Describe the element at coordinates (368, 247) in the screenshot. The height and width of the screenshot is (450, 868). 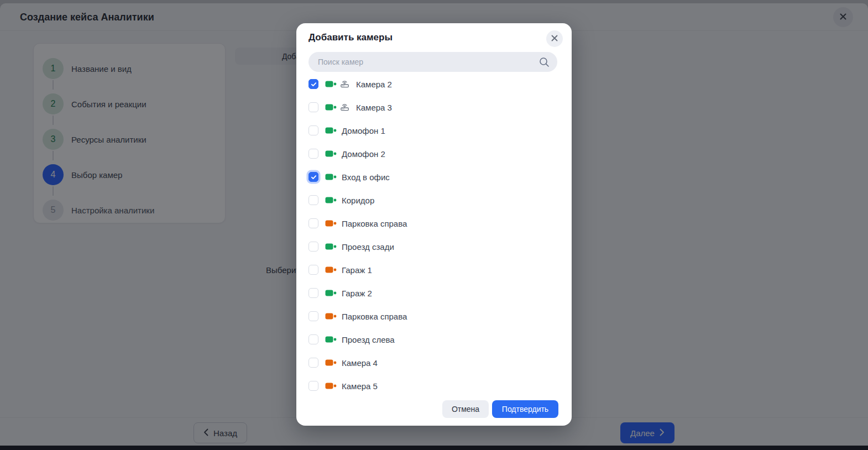
I see `camera-name: Проезд сзади` at that location.